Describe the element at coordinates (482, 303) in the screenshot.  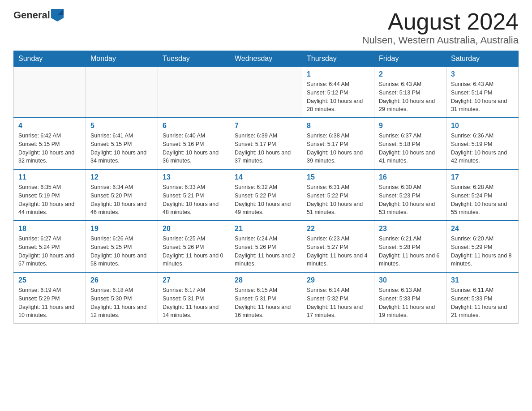
I see `day-info: Sunrise: 6:11 AMSunset: 5:33 PMDaylight:…` at that location.